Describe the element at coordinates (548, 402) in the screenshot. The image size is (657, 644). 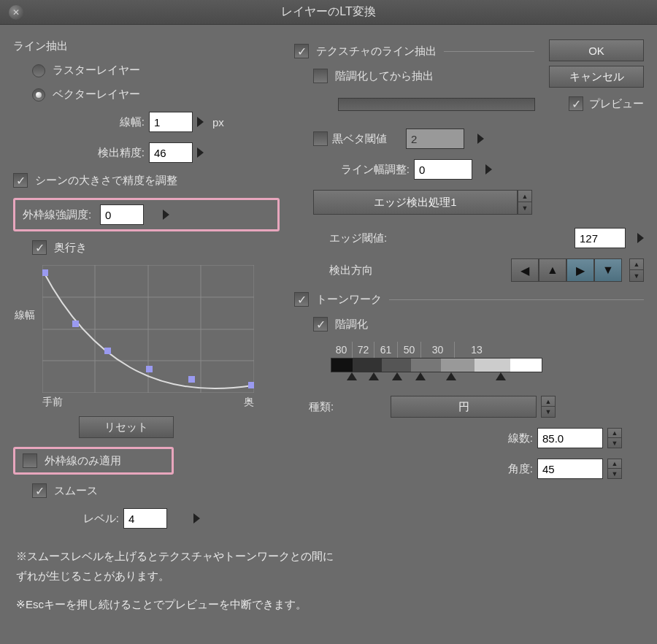
I see `type-up-icon: ▲` at that location.